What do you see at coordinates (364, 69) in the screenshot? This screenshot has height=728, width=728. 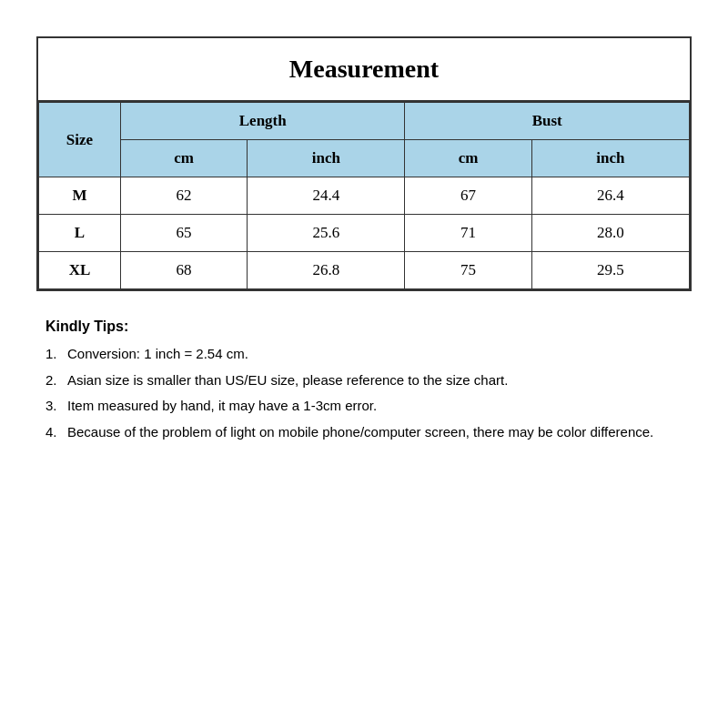 I see `table-title: Measurement` at bounding box center [364, 69].